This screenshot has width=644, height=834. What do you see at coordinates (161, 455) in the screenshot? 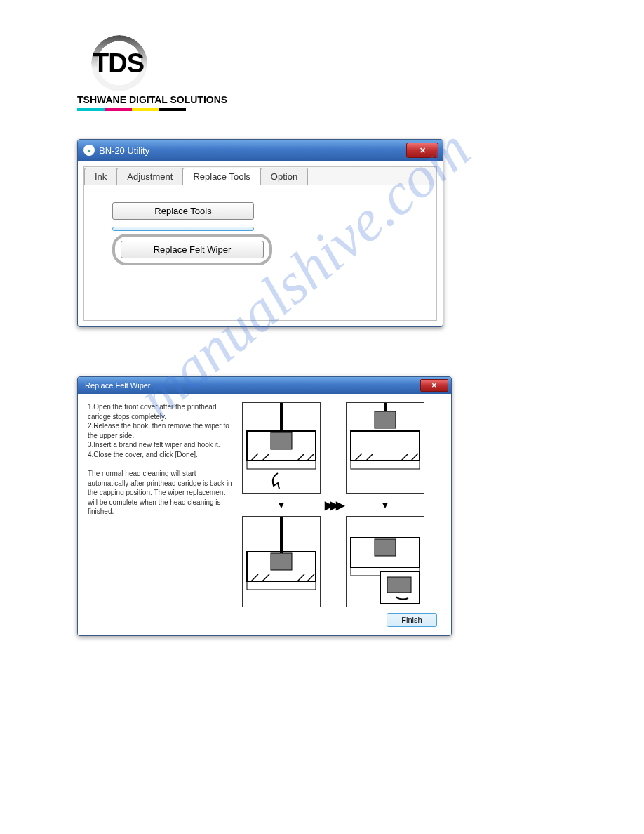
I see `instruction-line-4: 4.Close the cover, and click [Done].` at bounding box center [161, 455].